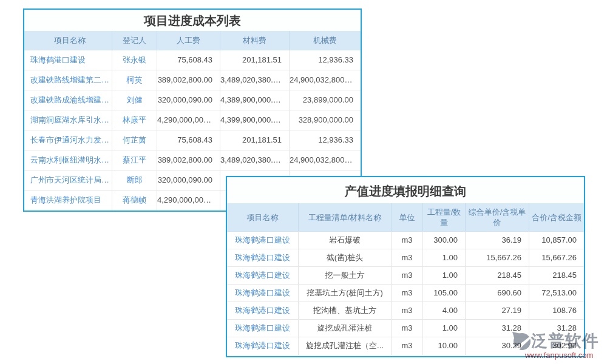 The image size is (607, 364). I want to click on item-name: 岩石爆破, so click(345, 240).